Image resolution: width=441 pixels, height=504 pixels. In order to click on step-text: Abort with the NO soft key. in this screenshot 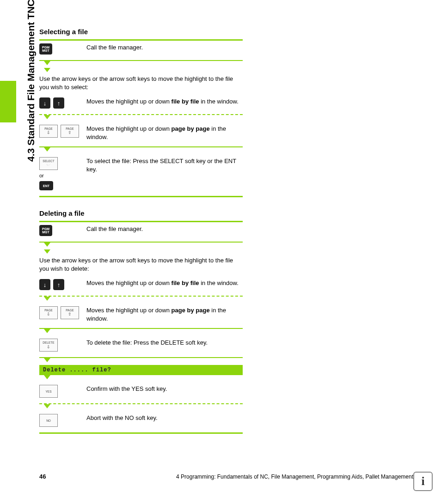, I will do `click(165, 418)`.